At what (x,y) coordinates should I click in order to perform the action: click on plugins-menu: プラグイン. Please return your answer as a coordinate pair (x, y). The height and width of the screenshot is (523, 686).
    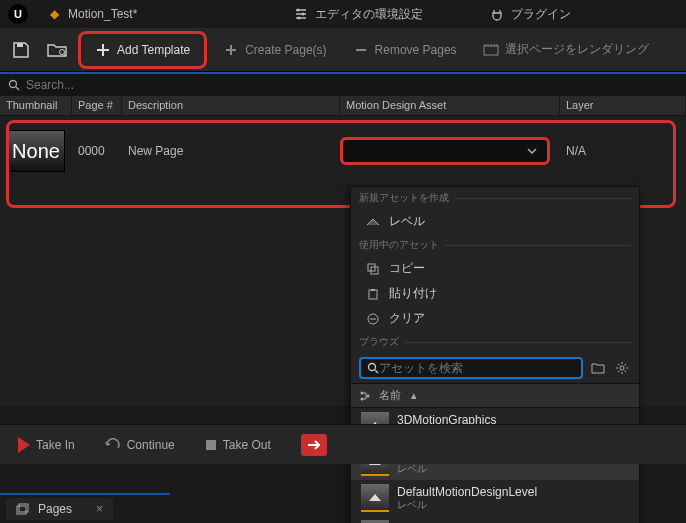
    Looking at the image, I should click on (530, 14).